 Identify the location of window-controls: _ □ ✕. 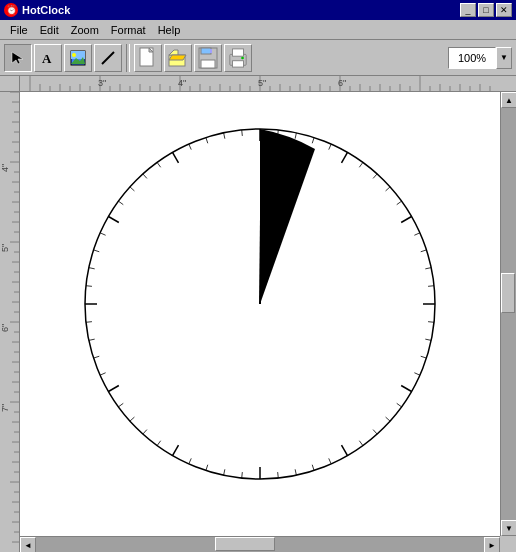
(486, 10).